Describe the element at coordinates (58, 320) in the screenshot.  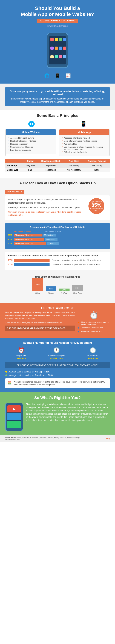
I see `effort-section: EFFORT AND COST With the move toward res…` at that location.